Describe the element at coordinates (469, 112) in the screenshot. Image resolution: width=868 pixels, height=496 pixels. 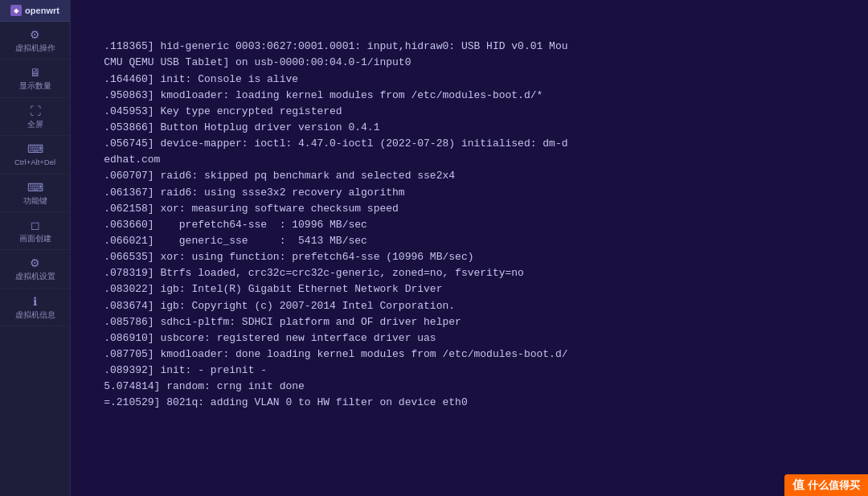
I see `terminal-line: .045953] Key type encrypted registered` at that location.